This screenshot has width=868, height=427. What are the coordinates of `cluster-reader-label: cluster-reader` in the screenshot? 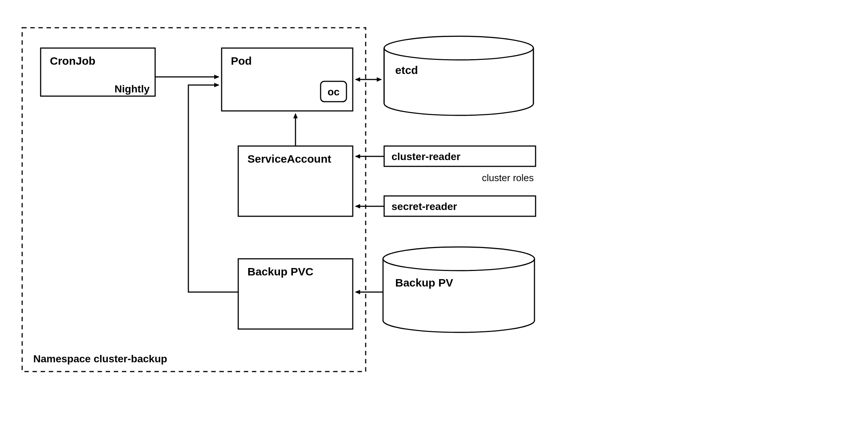 It's located at (426, 157).